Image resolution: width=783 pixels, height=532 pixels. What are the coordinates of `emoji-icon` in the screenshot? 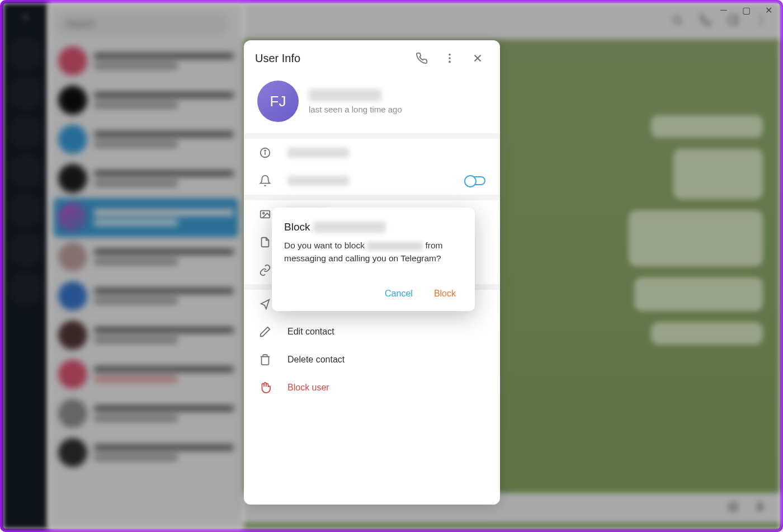 It's located at (733, 508).